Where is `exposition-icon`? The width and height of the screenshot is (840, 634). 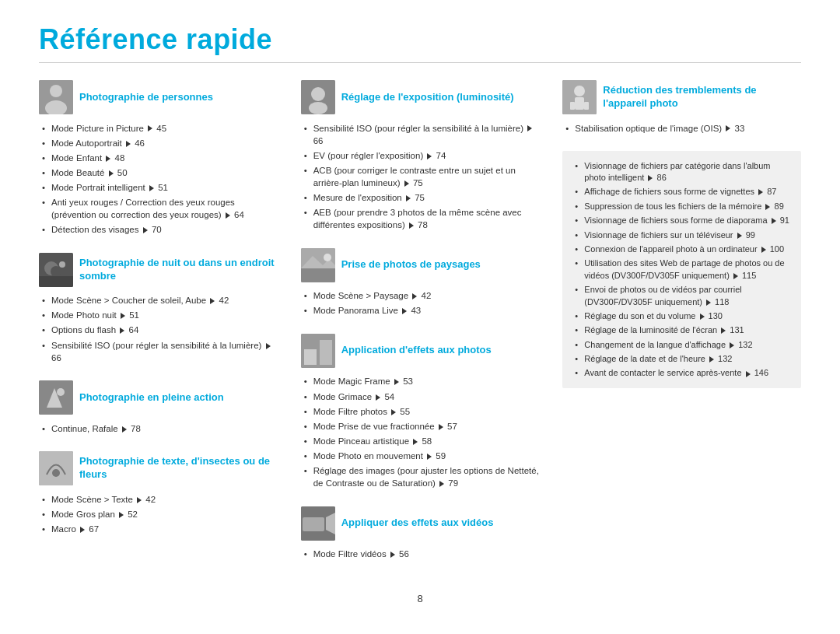
exposition-icon is located at coordinates (318, 97).